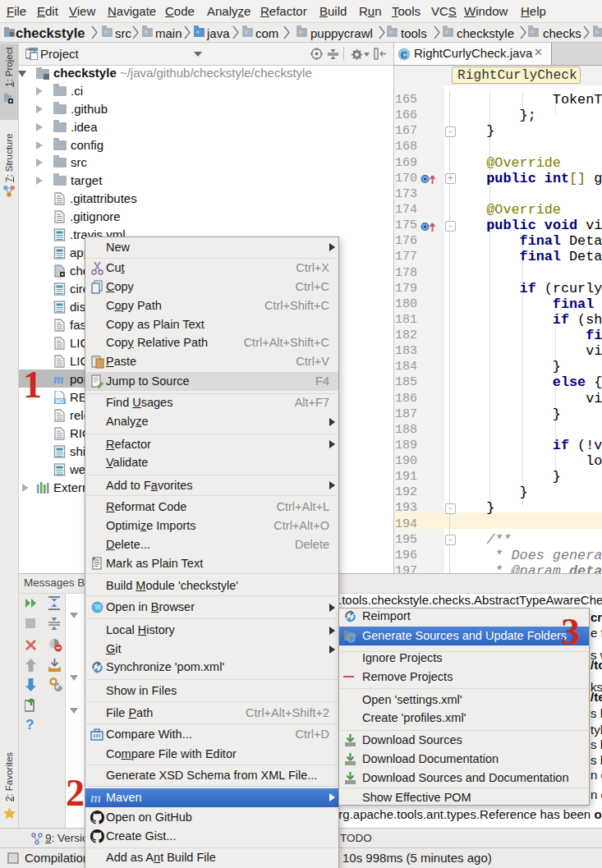  I want to click on svg-text: C, so click(404, 55).